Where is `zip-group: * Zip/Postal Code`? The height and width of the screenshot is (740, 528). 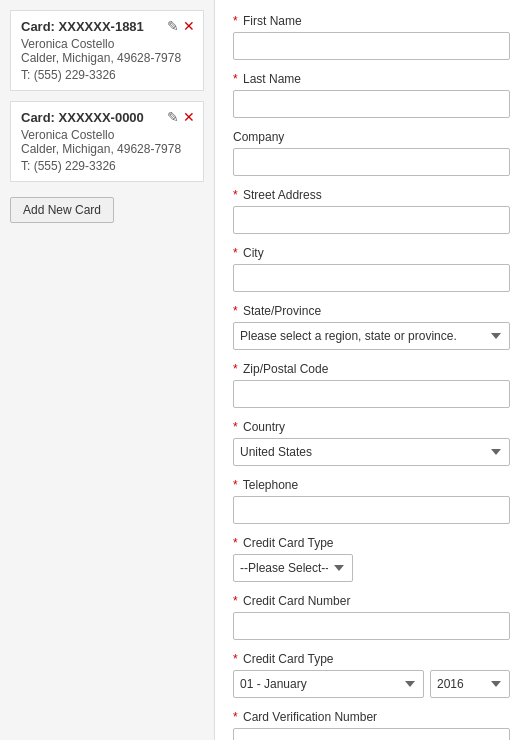
zip-group: * Zip/Postal Code is located at coordinates (372, 385).